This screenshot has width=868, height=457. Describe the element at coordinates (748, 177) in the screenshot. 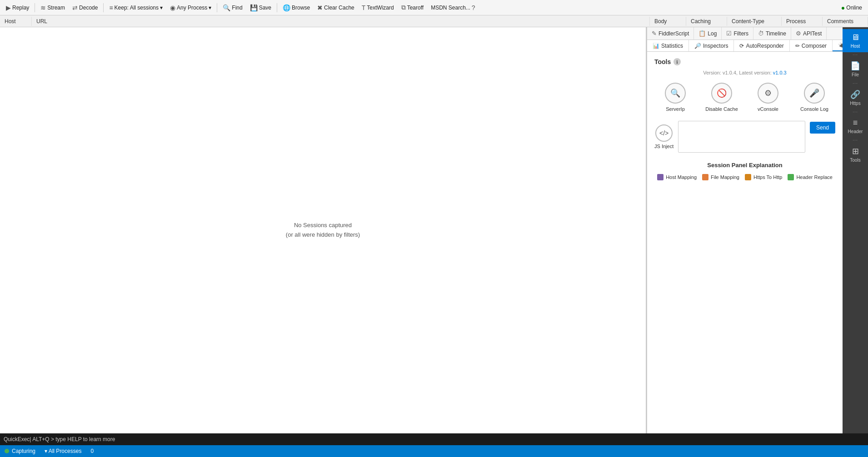

I see `https-to-http-dot` at that location.